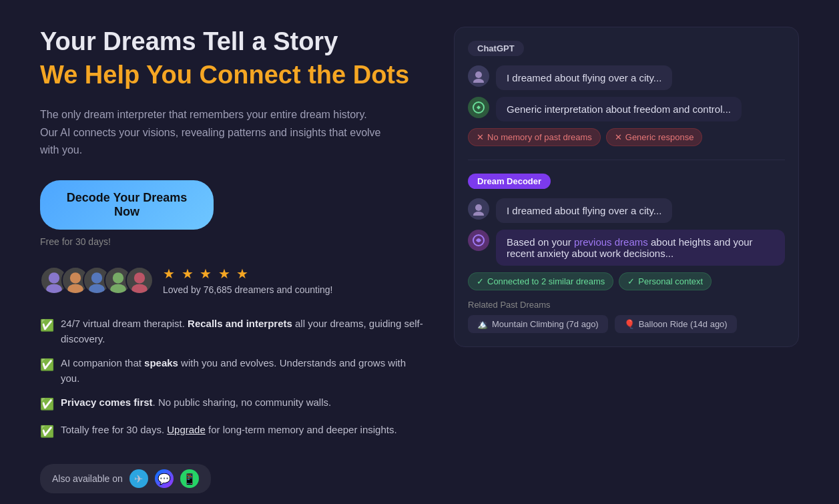 The width and height of the screenshot is (839, 504). I want to click on subtext: The only dream interpreter that remember…, so click(214, 132).